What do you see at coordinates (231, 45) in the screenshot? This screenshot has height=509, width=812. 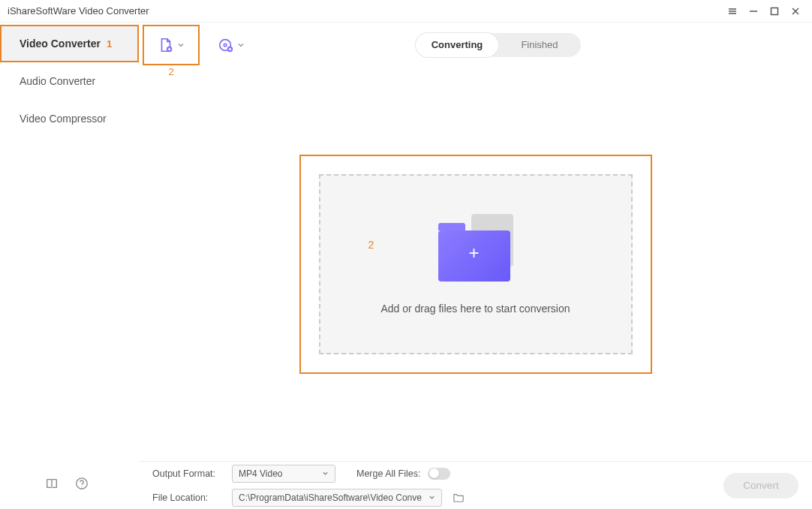 I see `add-disc-button` at bounding box center [231, 45].